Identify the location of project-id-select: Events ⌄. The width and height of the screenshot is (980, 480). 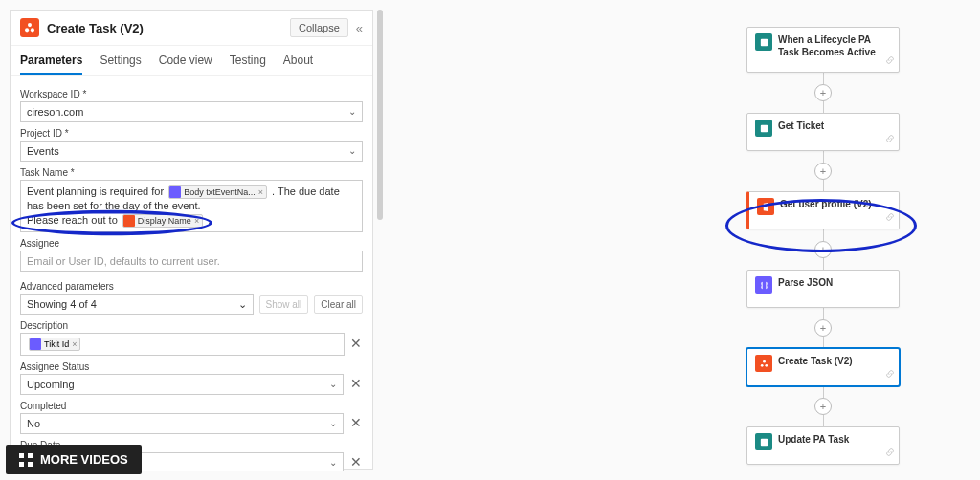
(191, 151).